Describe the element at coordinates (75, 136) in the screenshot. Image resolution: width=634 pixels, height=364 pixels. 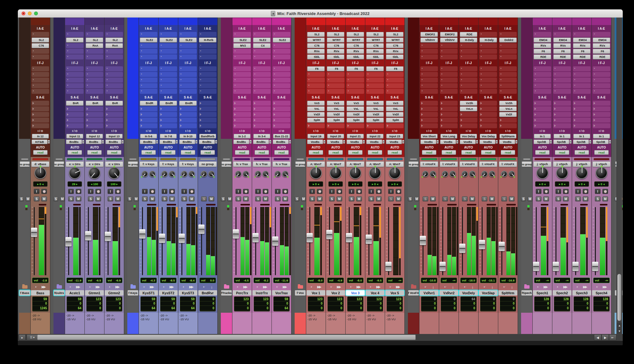
I see `input-button: Input 11` at that location.